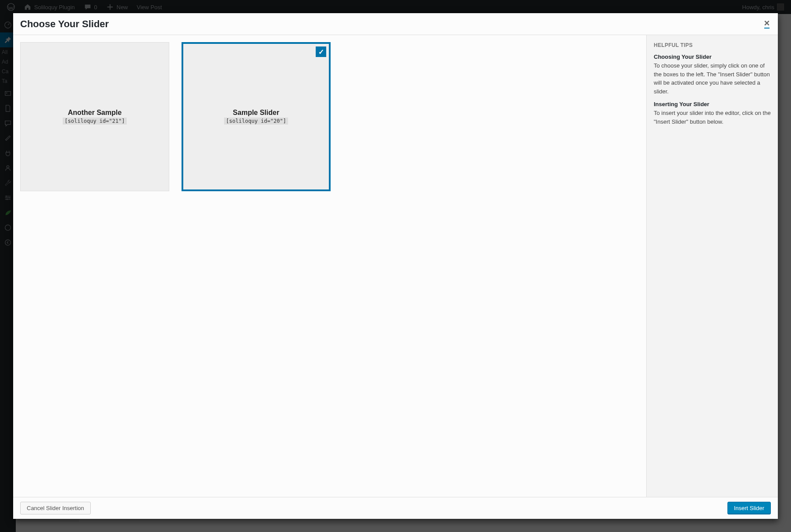 The width and height of the screenshot is (791, 532). Describe the element at coordinates (396, 24) in the screenshot. I see `modal-header: Choose Your Slider ×` at that location.